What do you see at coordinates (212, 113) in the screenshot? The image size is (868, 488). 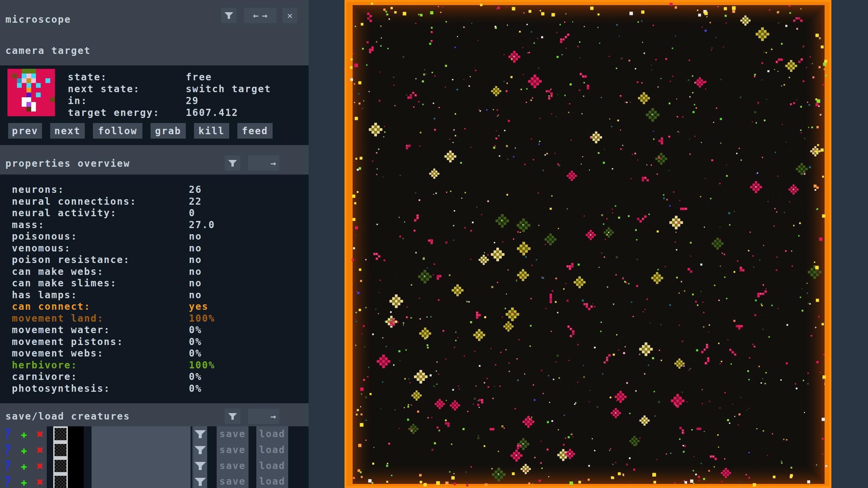 I see `info-value: 1607.412` at bounding box center [212, 113].